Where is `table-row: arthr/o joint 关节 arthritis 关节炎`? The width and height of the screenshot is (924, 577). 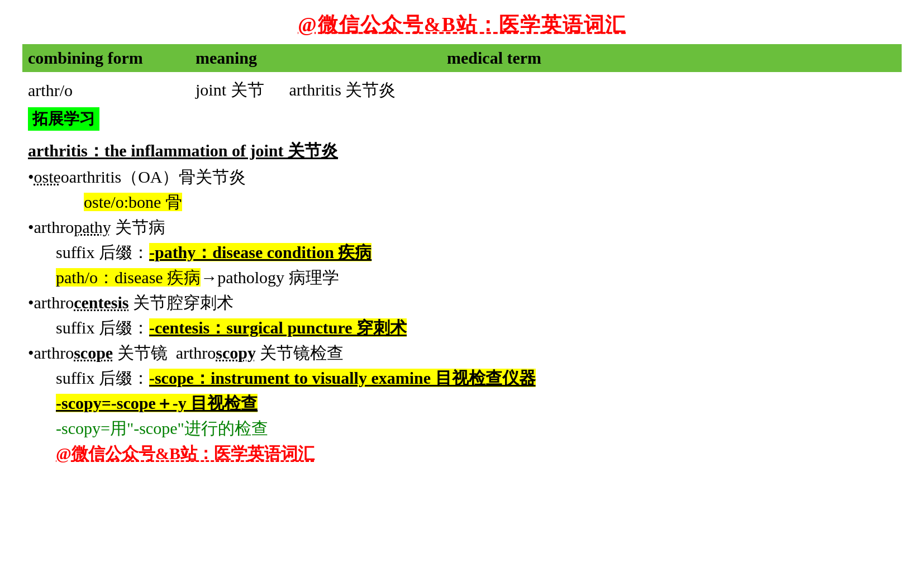
table-row: arthr/o joint 关节 arthritis 关节炎 is located at coordinates (462, 90).